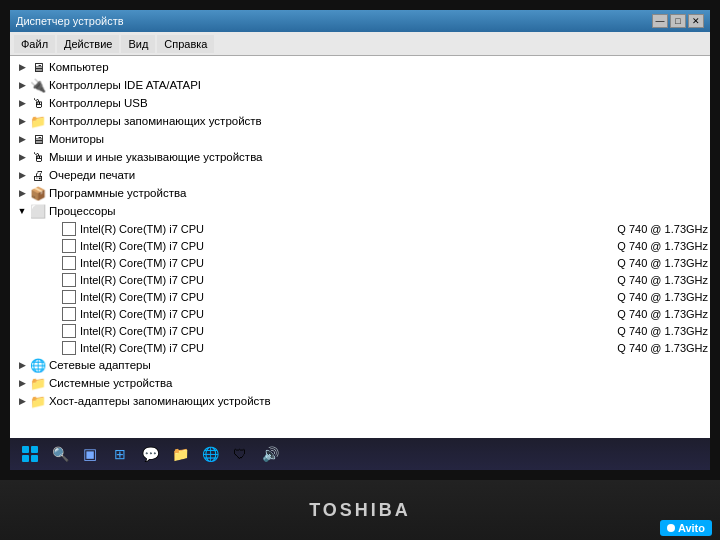  I want to click on maximize-button: □, so click(678, 21).